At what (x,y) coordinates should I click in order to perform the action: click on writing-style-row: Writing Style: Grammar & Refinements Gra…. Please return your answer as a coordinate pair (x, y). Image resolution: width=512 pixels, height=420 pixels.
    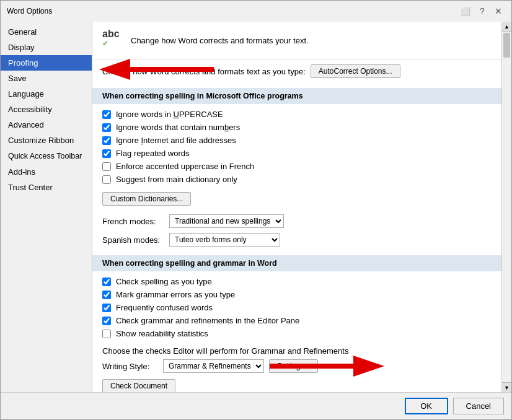
    Looking at the image, I should click on (297, 366).